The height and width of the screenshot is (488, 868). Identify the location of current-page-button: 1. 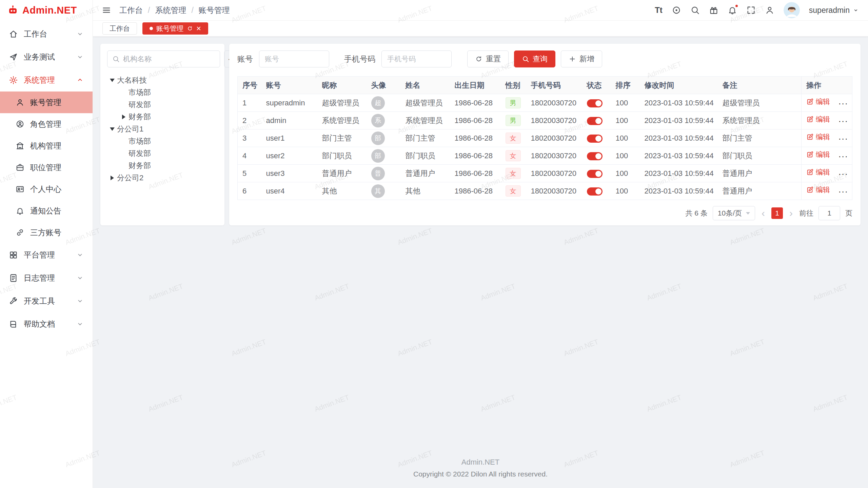
(777, 213).